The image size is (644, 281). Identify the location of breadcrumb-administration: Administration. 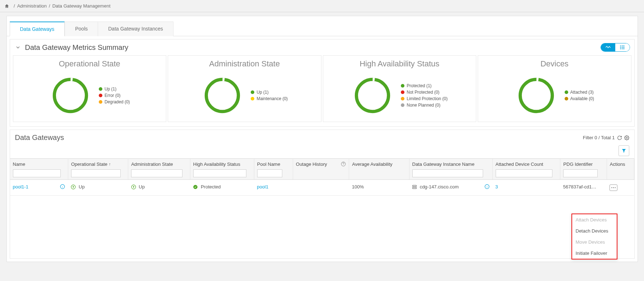
(32, 6).